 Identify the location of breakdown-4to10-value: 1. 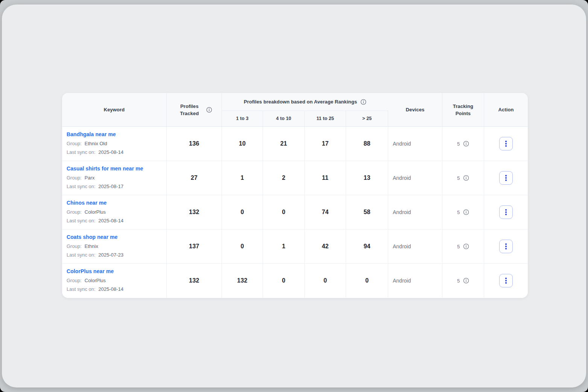
(284, 246).